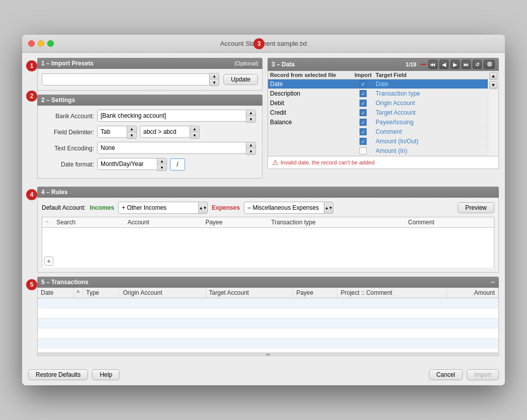  I want to click on maximize-button, so click(50, 43).